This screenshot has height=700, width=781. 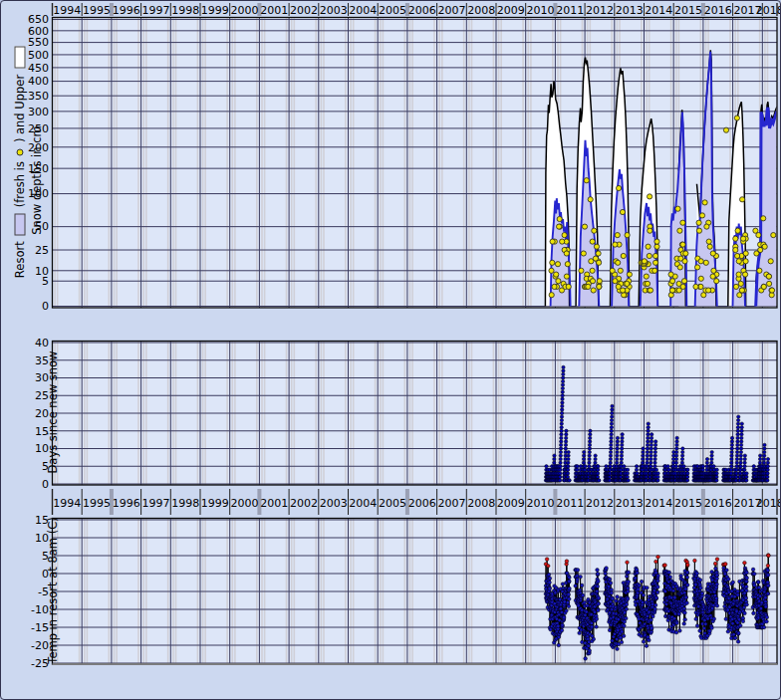 What do you see at coordinates (20, 163) in the screenshot?
I see `snow-axis-title: Resort (fresh is ) and Upper` at bounding box center [20, 163].